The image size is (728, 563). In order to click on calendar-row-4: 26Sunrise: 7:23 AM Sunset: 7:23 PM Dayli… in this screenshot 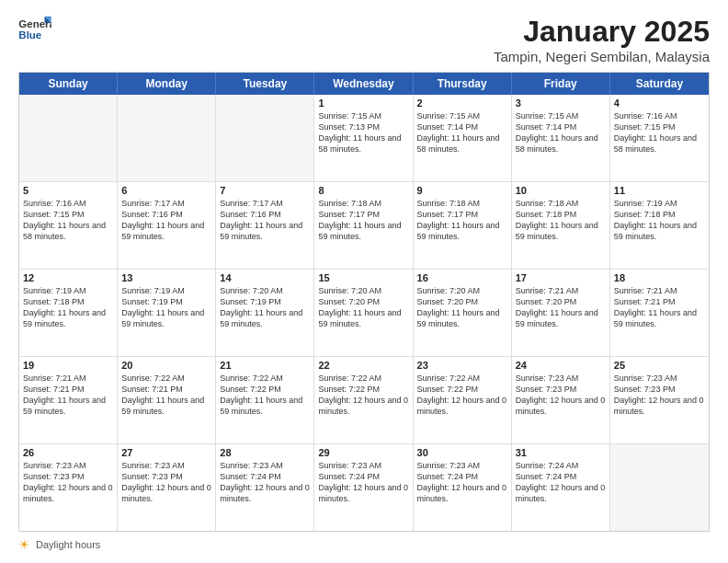, I will do `click(364, 488)`.